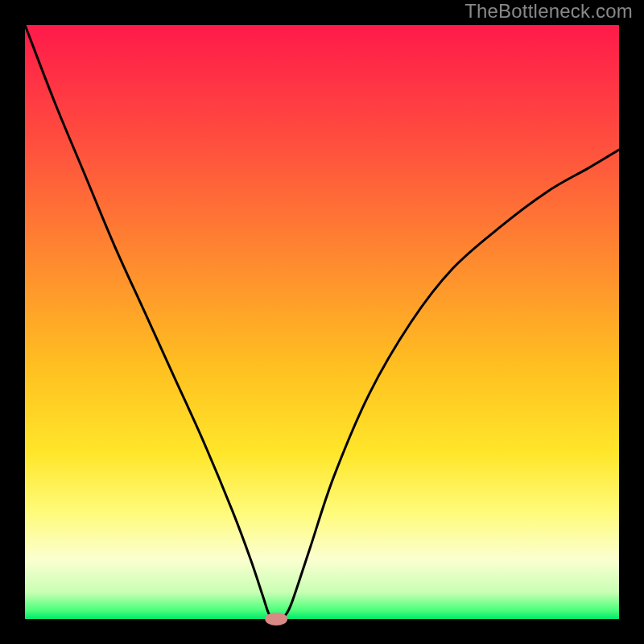 The image size is (644, 644). What do you see at coordinates (549, 11) in the screenshot?
I see `watermark-text: TheBottleneck.com` at bounding box center [549, 11].